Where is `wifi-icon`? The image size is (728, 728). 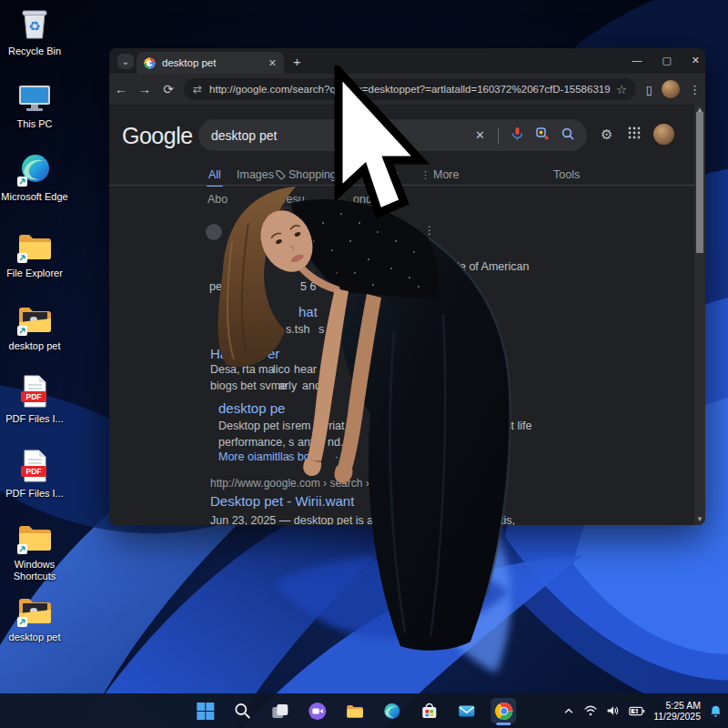 wifi-icon is located at coordinates (591, 711).